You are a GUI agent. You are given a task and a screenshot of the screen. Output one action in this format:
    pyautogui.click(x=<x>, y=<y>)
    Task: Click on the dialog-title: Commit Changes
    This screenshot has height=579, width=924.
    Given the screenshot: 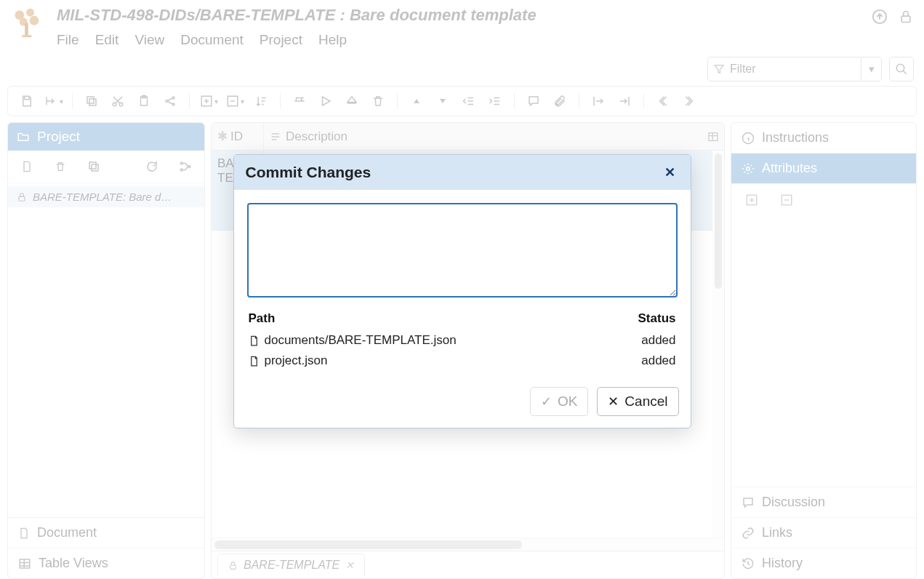 What is the action you would take?
    pyautogui.click(x=308, y=172)
    